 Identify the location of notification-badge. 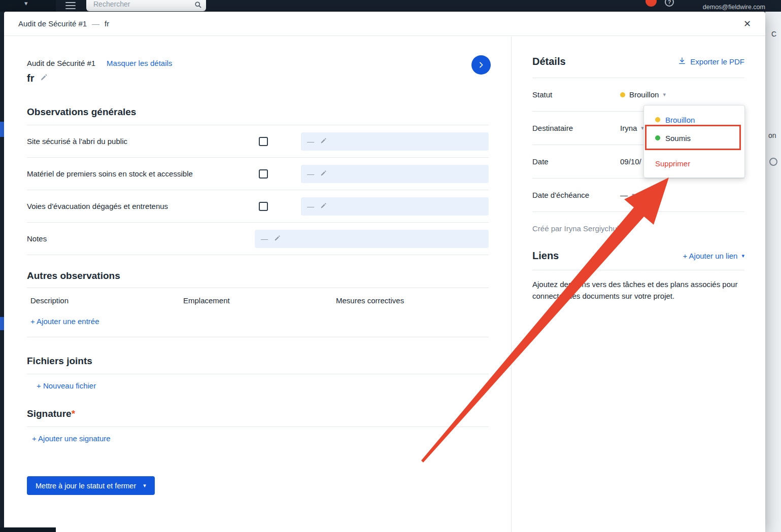
(651, 3).